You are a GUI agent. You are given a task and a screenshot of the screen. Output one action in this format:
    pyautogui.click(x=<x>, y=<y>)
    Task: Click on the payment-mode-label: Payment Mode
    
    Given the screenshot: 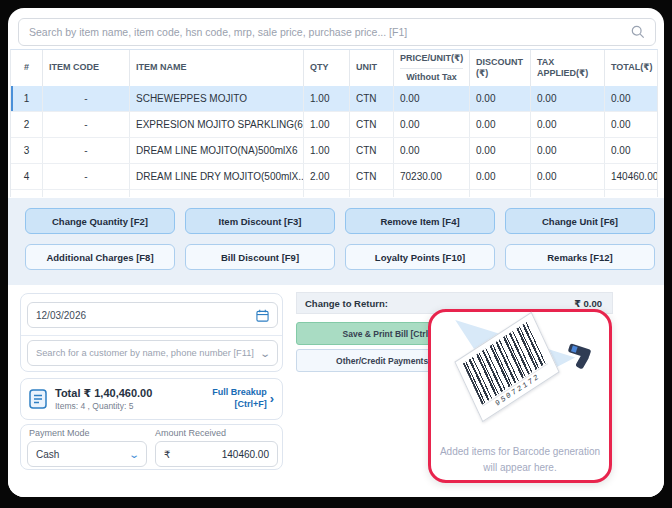 What is the action you would take?
    pyautogui.click(x=60, y=433)
    